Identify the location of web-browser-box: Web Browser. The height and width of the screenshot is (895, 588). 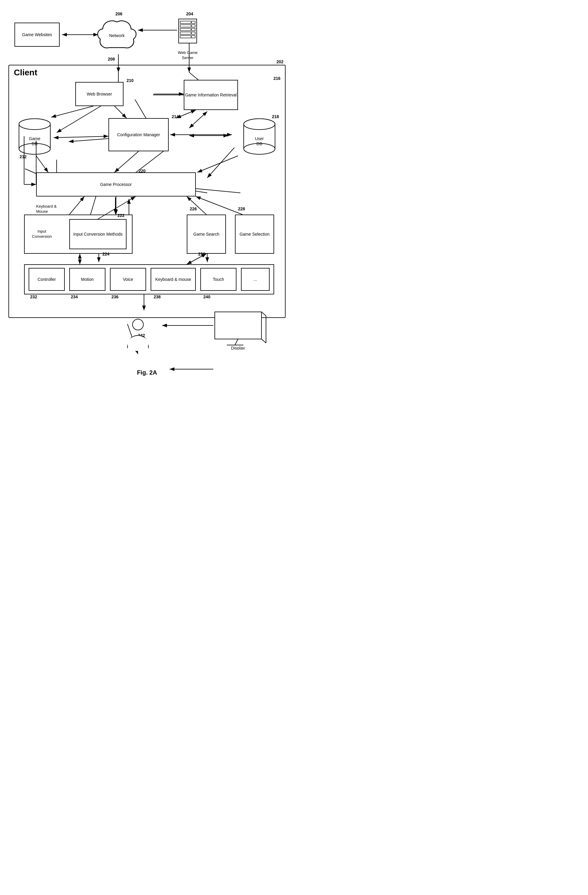
(99, 94).